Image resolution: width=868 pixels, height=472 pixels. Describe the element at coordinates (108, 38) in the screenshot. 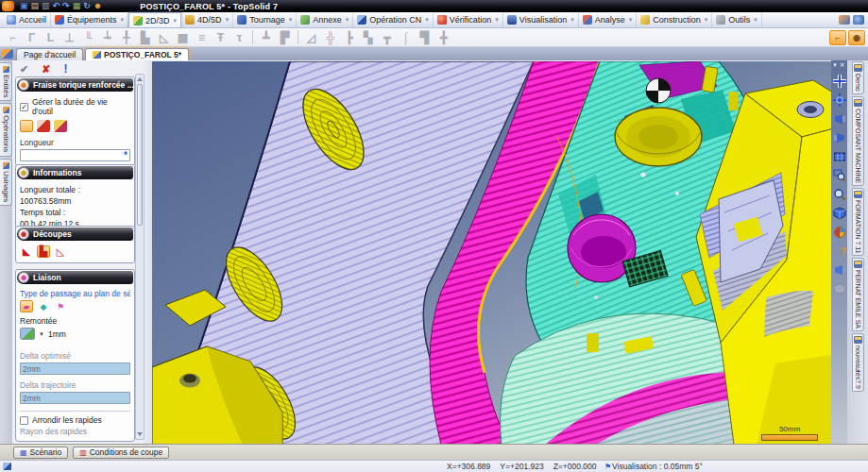

I see `machining-op-icon: ┶` at that location.